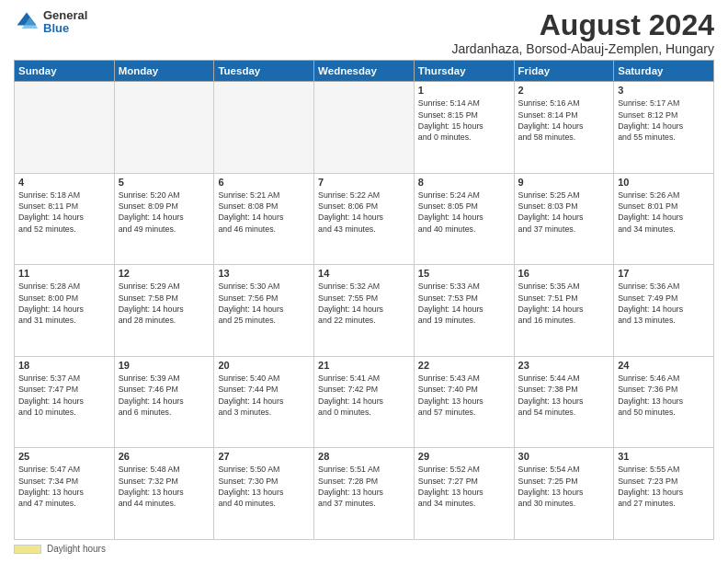 The height and width of the screenshot is (563, 728). What do you see at coordinates (165, 486) in the screenshot?
I see `day-info: Sunrise: 5:48 AM Sunset: 7:32 PM Dayligh…` at bounding box center [165, 486].